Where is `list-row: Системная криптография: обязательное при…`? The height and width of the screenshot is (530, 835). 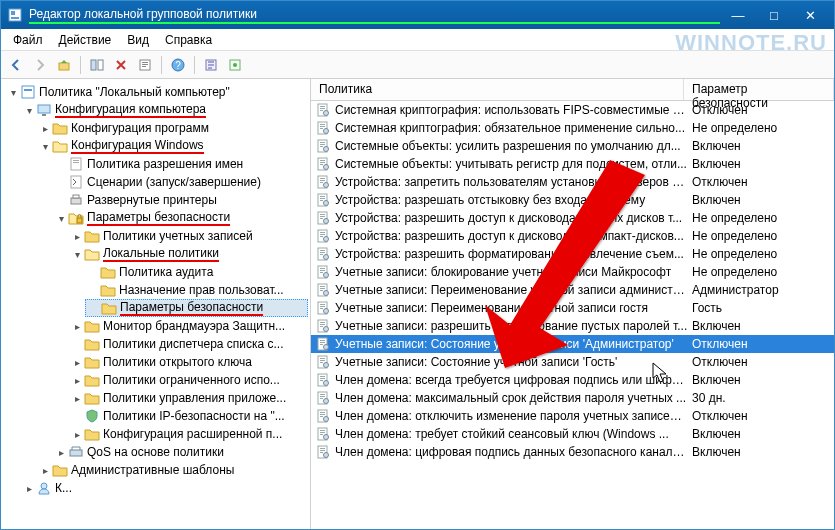 list-row: Системная криптография: обязательное при… is located at coordinates (572, 128).